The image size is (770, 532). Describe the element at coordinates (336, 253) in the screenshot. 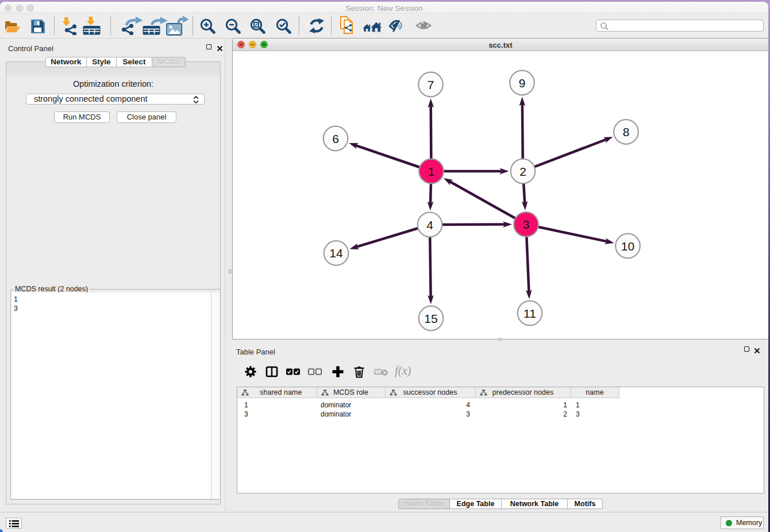

I see `svg-text: 14` at that location.